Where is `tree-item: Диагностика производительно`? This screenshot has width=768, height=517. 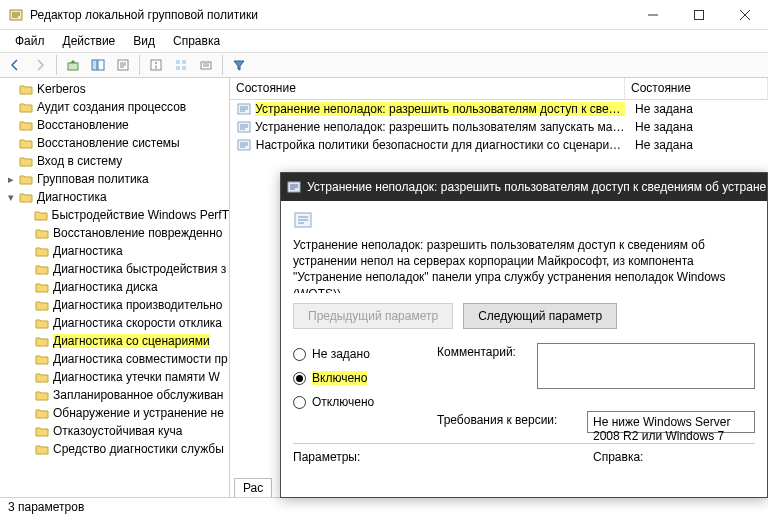
tree-item: Диагностика производительно is located at coordinates (114, 305).